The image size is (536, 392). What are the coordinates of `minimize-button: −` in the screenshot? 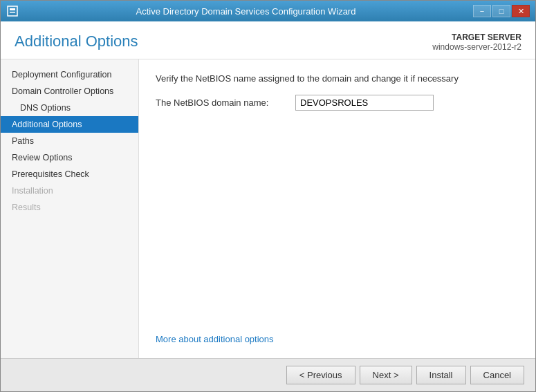 It's located at (482, 11).